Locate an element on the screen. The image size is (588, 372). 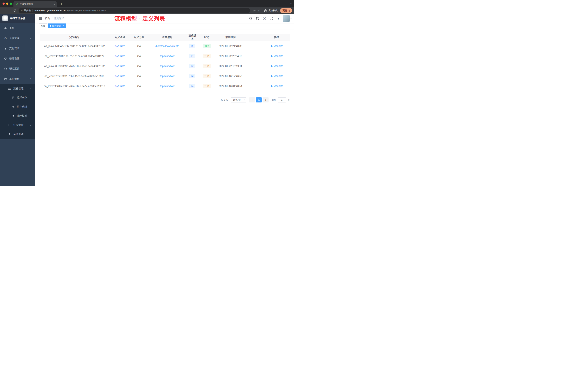
breadcrumb-home: 首页 is located at coordinates (47, 19).